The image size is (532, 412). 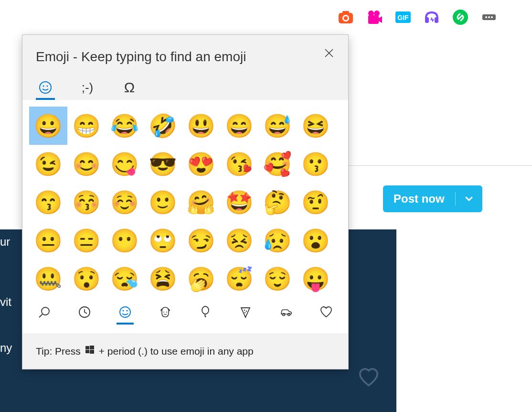 I want to click on emoji-item: 🙄, so click(x=163, y=240).